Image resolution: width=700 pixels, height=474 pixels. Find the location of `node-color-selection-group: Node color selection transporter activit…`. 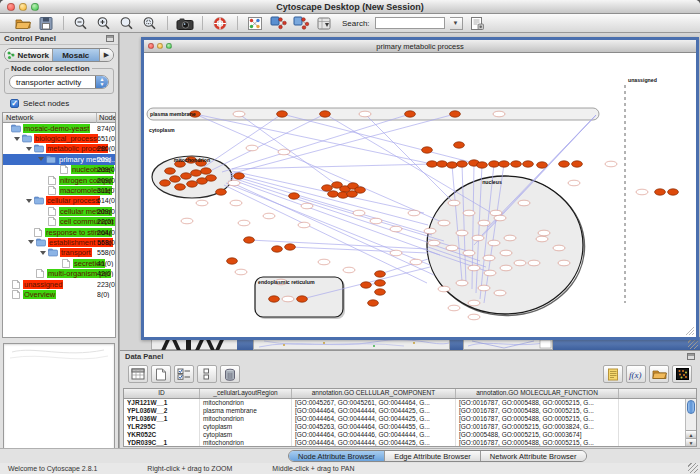

node-color-selection-group: Node color selection transporter activit… is located at coordinates (59, 81).